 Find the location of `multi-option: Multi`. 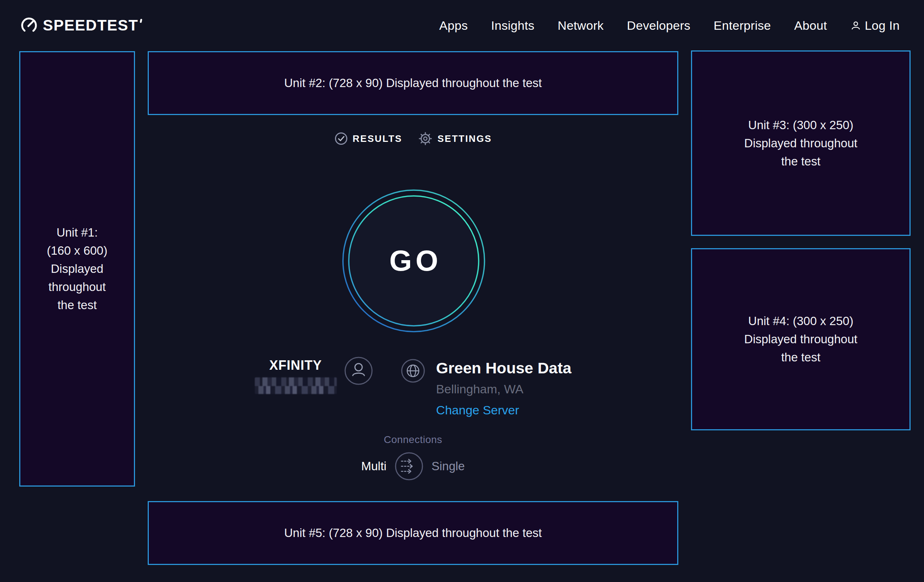

multi-option: Multi is located at coordinates (374, 466).